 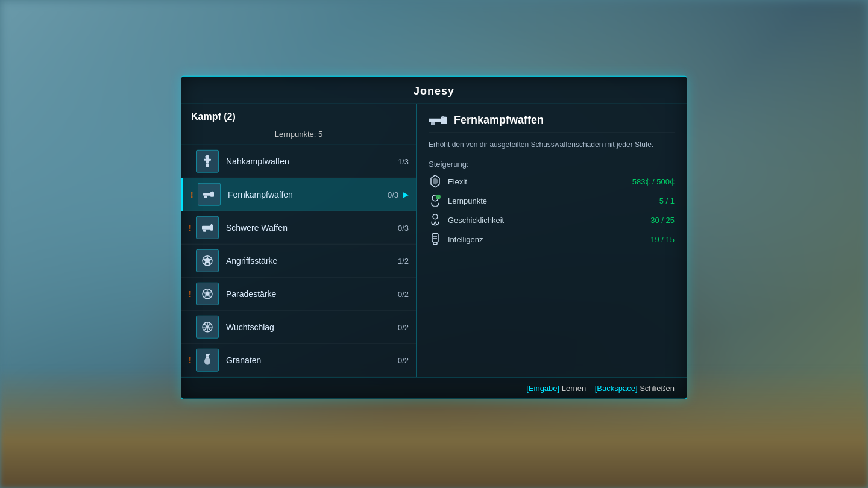 What do you see at coordinates (499, 120) in the screenshot?
I see `detail-title: Fernkampfwaffen` at bounding box center [499, 120].